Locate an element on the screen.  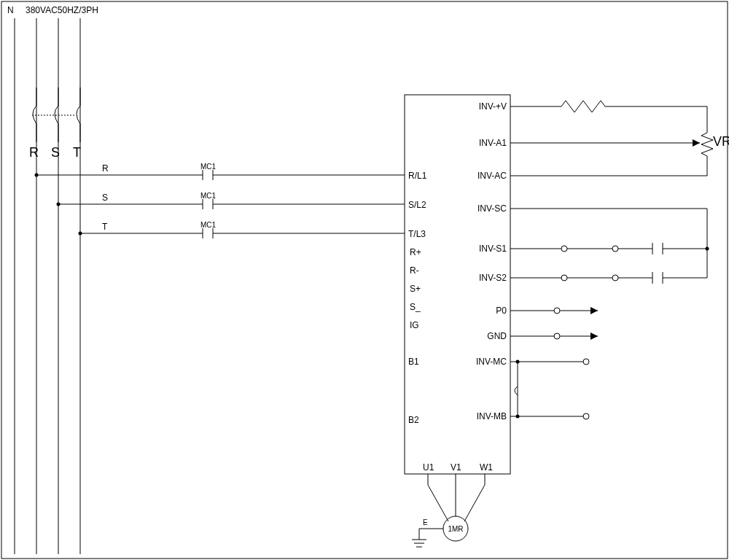
net-sc-bus is located at coordinates (609, 244).